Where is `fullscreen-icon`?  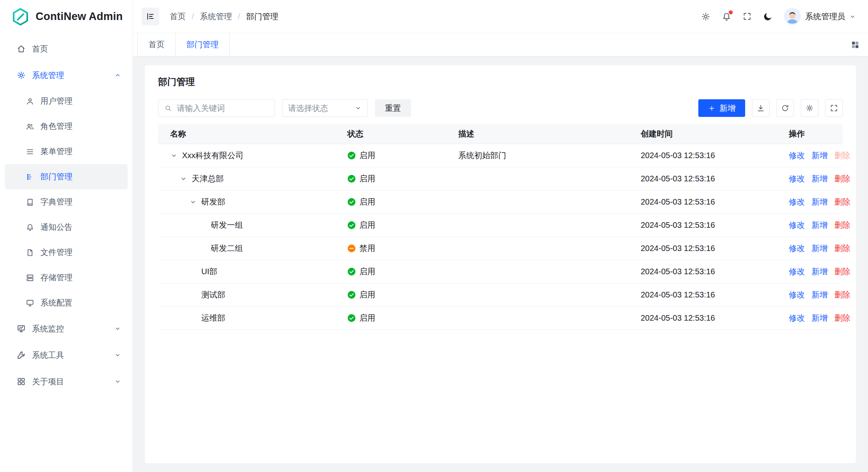
fullscreen-icon is located at coordinates (747, 16).